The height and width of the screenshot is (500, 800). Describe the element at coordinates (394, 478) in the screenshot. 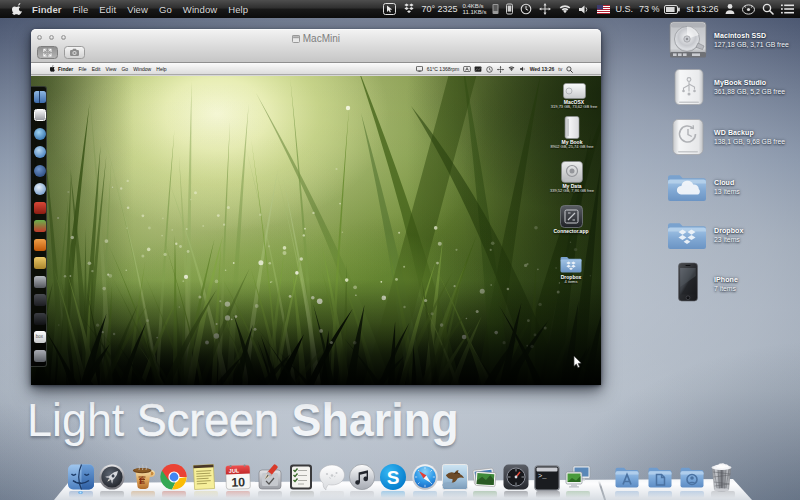

I see `svg-text: S` at that location.